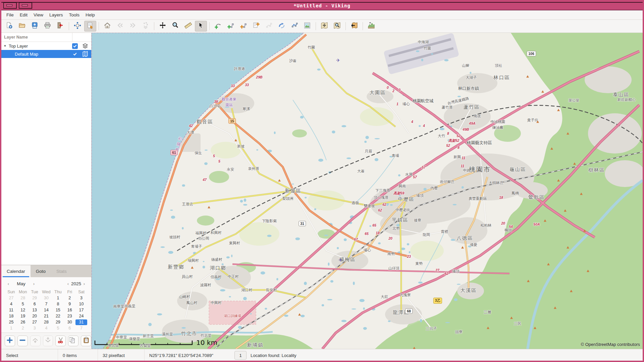  Describe the element at coordinates (322, 6) in the screenshot. I see `titlebar: *Untitled - Viking` at that location.